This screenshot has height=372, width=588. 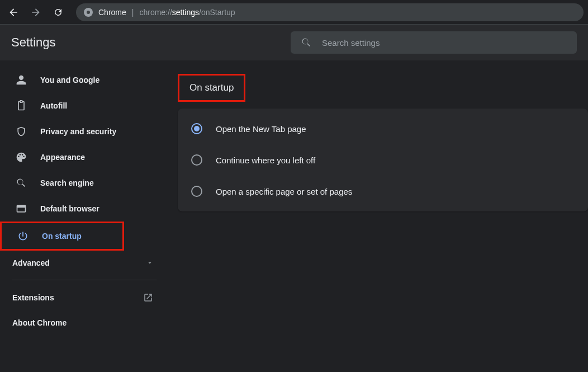 I want to click on section-heading: On startup, so click(x=211, y=88).